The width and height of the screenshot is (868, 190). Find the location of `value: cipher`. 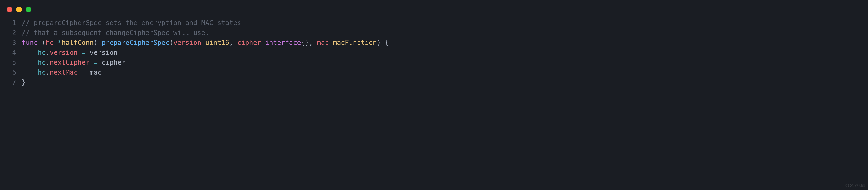

value: cipher is located at coordinates (113, 63).